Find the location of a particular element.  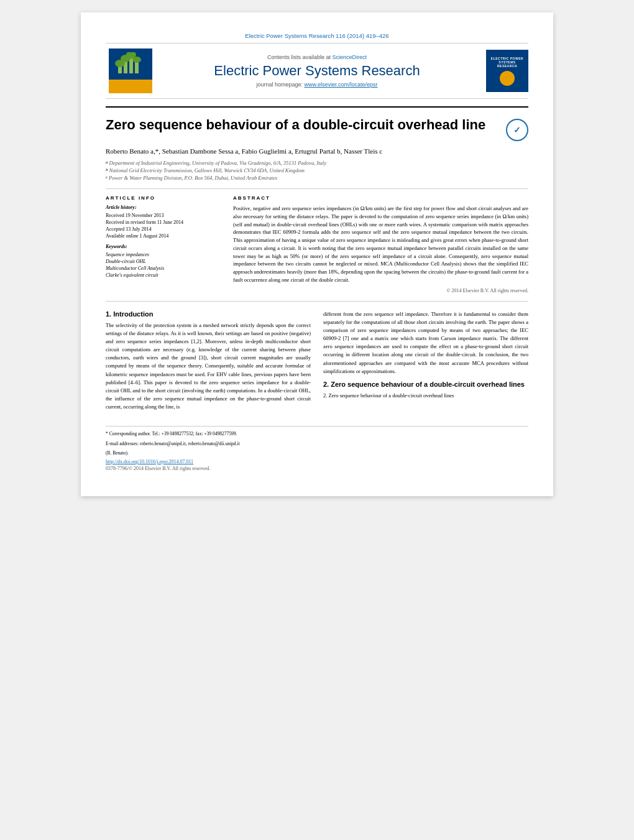

authors-line: Roberto Benato a,*, Sebastian Dambone Se… is located at coordinates (317, 151).